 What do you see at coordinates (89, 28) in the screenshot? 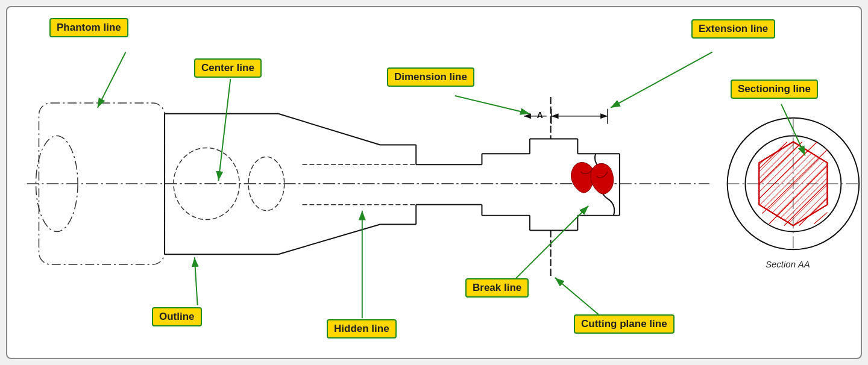
I see `phantom-line-label: Phantom line` at bounding box center [89, 28].